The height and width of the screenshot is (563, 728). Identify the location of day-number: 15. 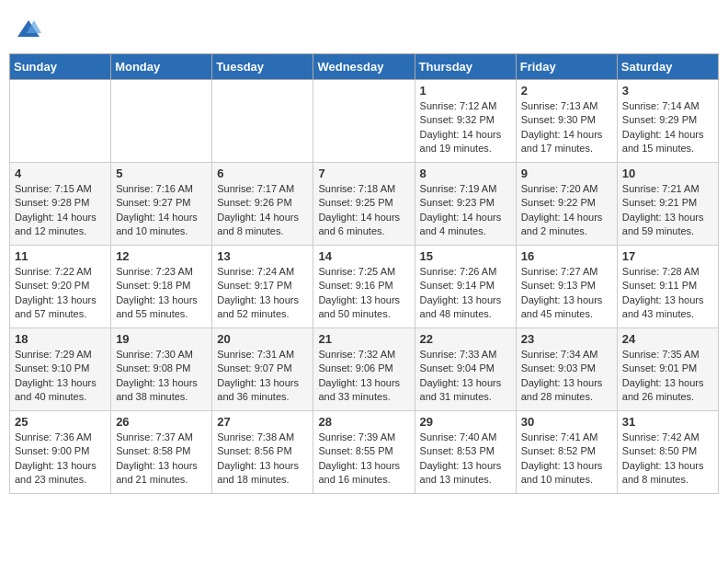
(465, 256).